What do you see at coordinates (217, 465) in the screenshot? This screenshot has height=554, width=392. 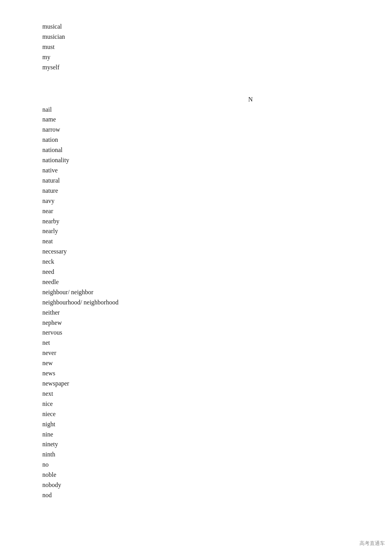 I see `list-item: no` at bounding box center [217, 465].